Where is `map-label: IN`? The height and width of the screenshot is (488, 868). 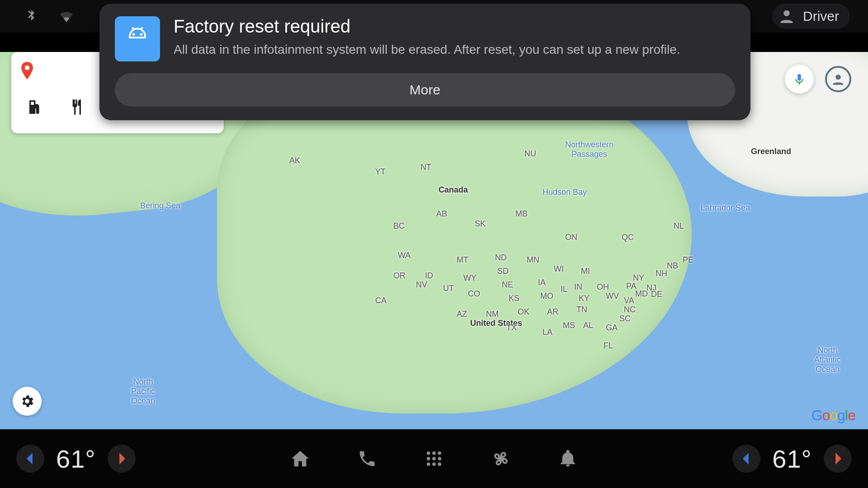
map-label: IN is located at coordinates (578, 287).